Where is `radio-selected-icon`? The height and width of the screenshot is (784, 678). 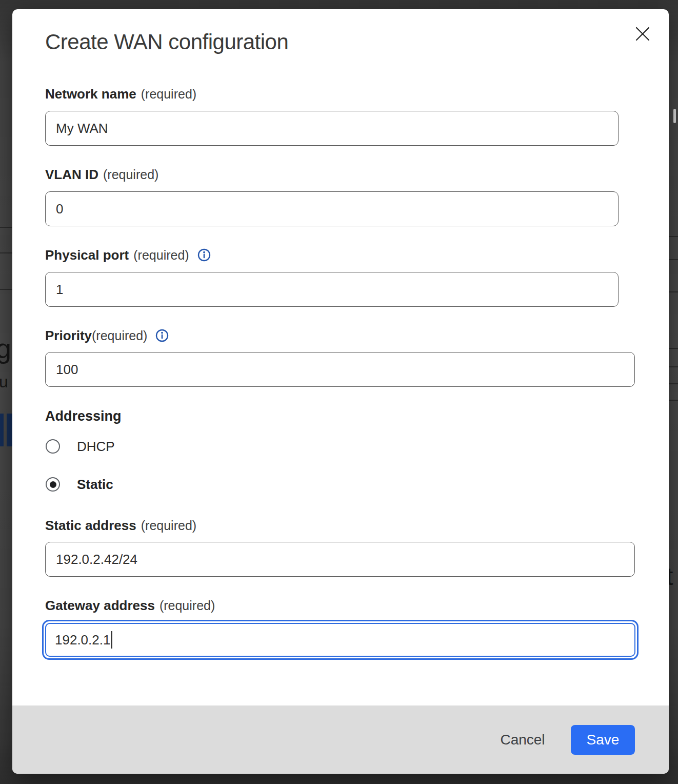
radio-selected-icon is located at coordinates (53, 484).